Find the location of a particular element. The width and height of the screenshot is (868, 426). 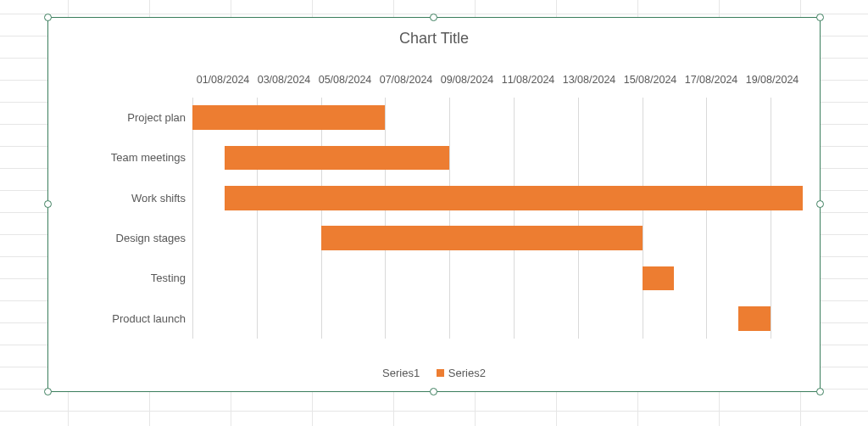

resize-handle-se is located at coordinates (821, 392).